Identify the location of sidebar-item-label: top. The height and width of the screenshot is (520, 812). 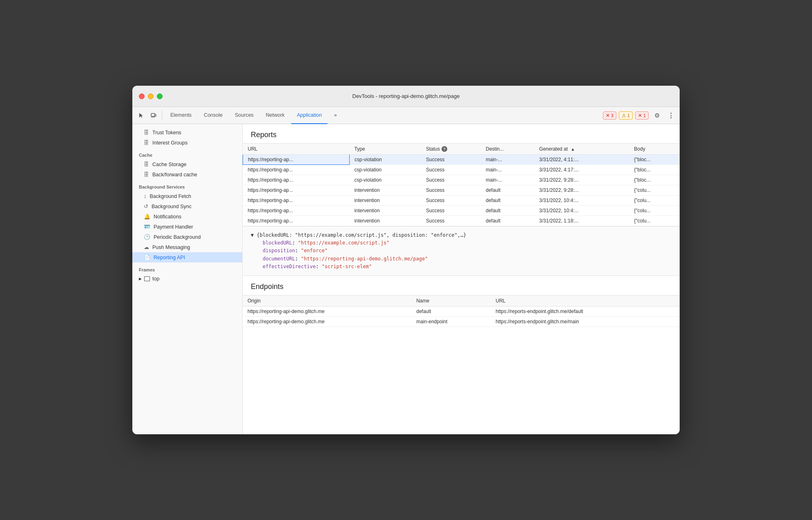
(156, 279).